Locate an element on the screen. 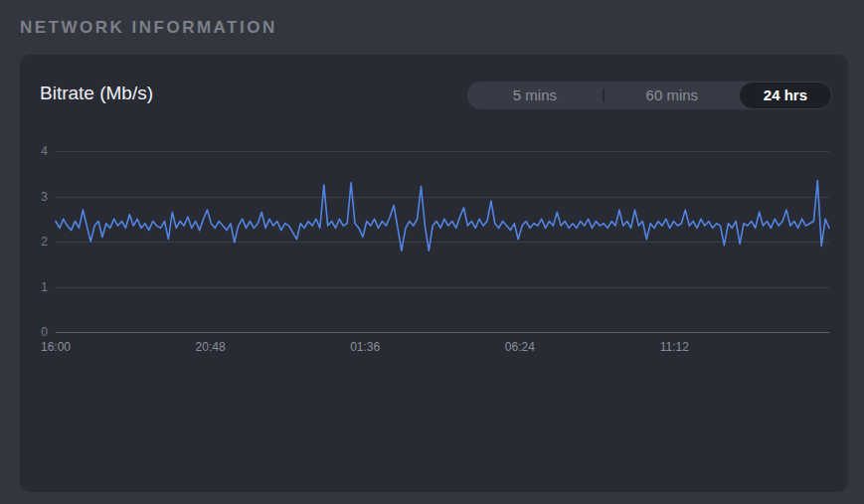  x-tick-label: 11:12 is located at coordinates (674, 347).